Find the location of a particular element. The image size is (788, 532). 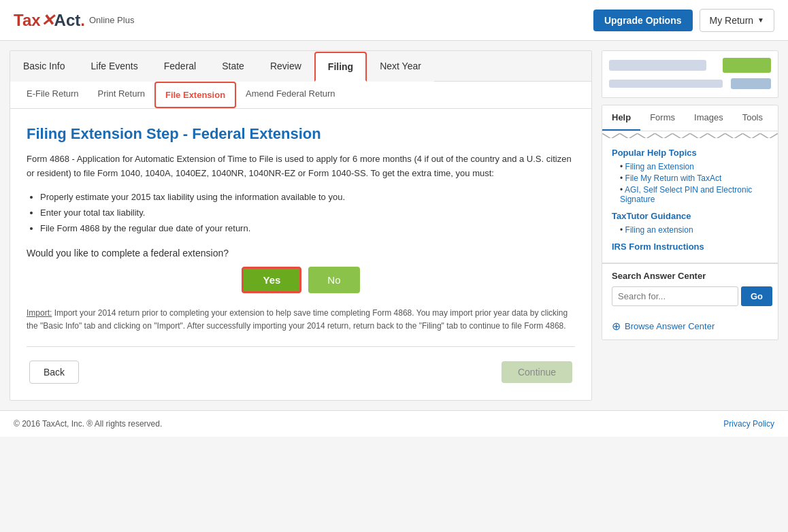

tab-filing: Filing is located at coordinates (340, 67).